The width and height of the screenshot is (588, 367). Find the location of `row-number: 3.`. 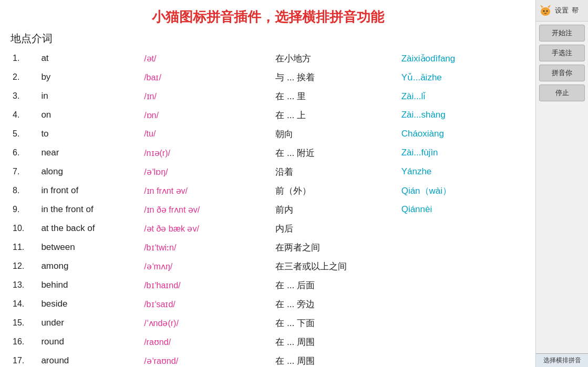

row-number: 3. is located at coordinates (25, 96).